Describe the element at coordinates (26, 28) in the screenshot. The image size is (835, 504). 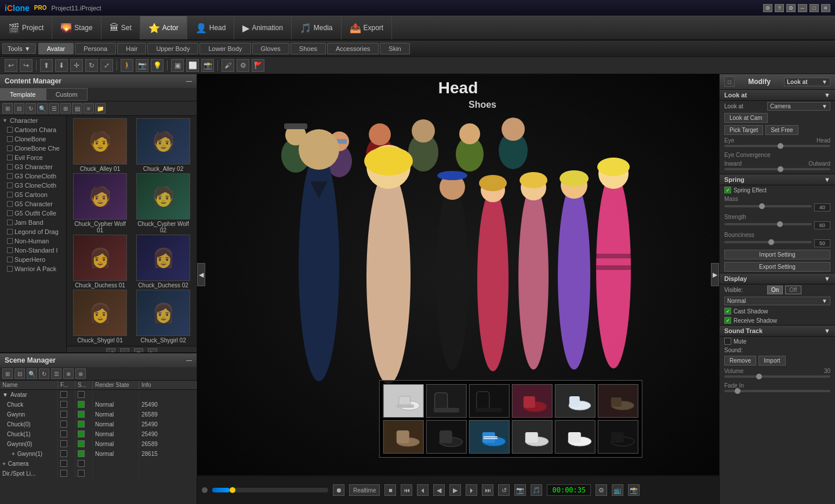
I see `nav-project: 🎬 Project` at that location.